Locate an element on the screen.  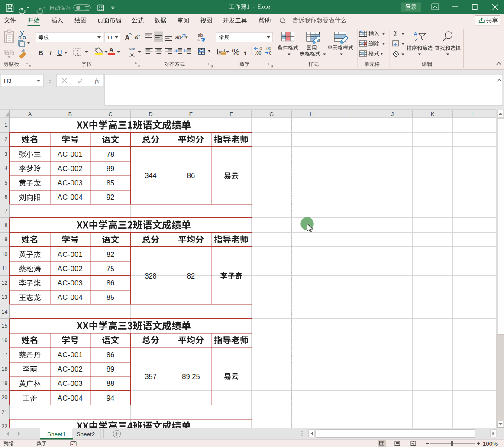
svg-text: C is located at coordinates (110, 114).